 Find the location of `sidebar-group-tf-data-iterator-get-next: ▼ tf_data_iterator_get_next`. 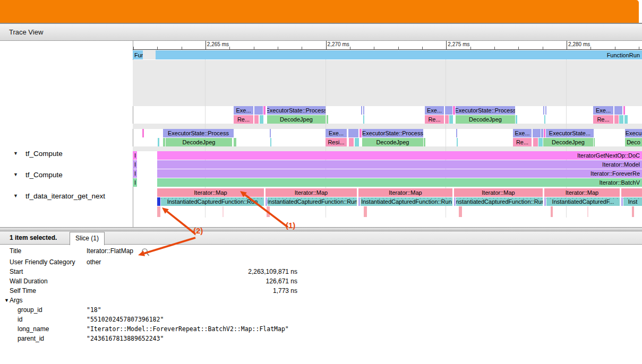

sidebar-group-tf-data-iterator-get-next: ▼ tf_data_iterator_get_next is located at coordinates (66, 196).